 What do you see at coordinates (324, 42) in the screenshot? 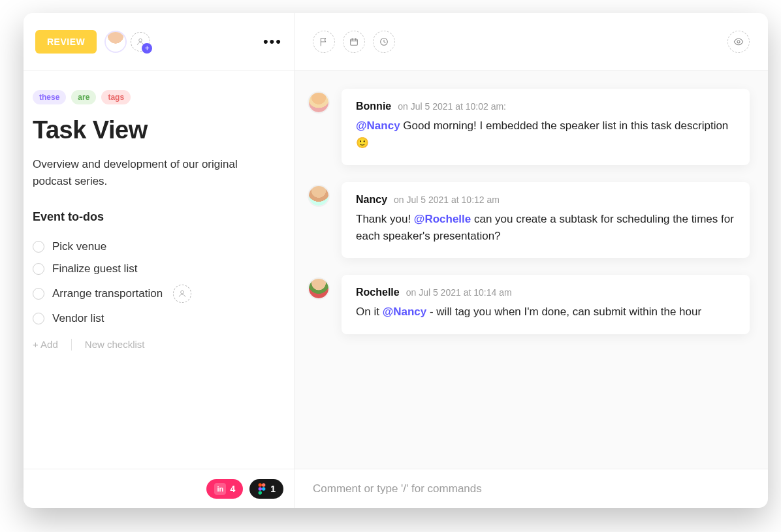
I see `flag-icon` at bounding box center [324, 42].